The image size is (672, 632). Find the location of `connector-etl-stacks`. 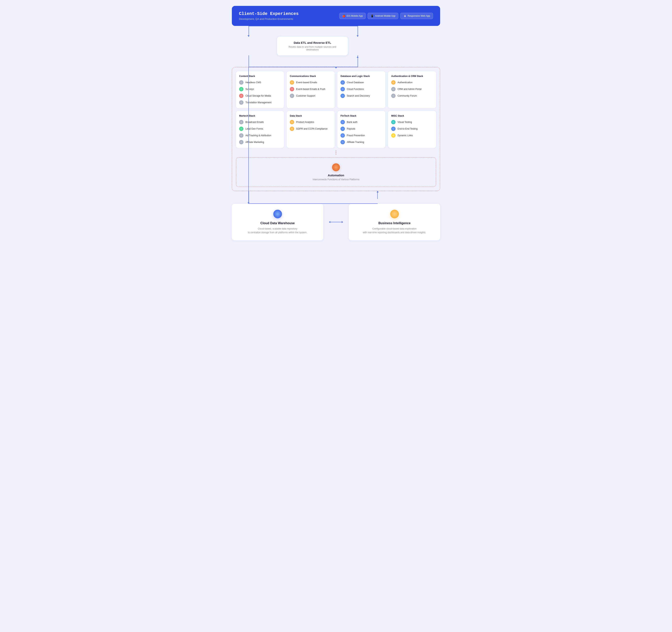

connector-etl-stacks is located at coordinates (336, 61).